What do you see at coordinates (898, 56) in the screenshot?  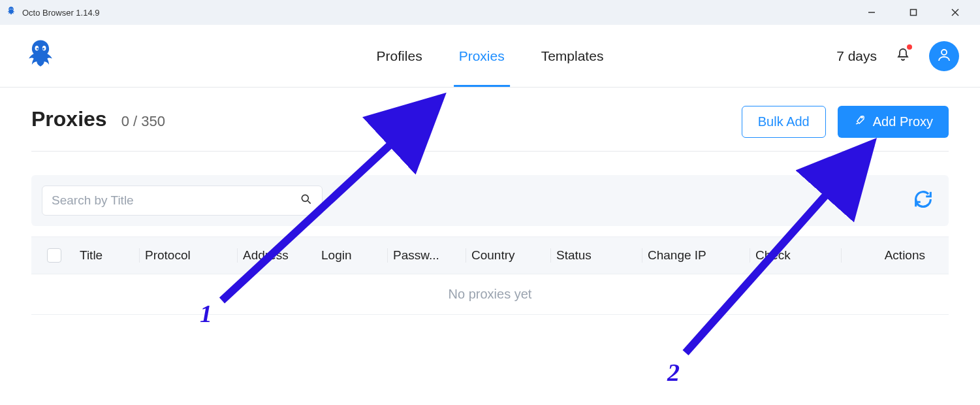 I see `header-right: 7 days` at bounding box center [898, 56].